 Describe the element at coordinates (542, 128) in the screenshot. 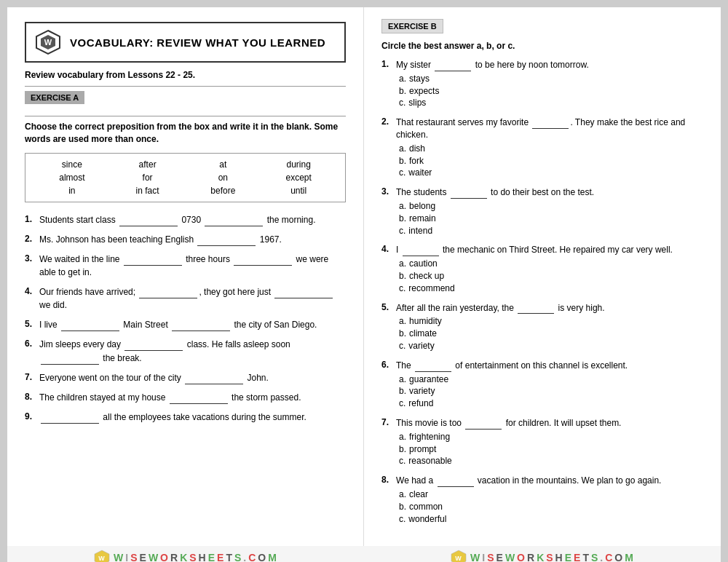

I see `mc-question-text: 2.That restaurant serves my favorite . T…` at that location.